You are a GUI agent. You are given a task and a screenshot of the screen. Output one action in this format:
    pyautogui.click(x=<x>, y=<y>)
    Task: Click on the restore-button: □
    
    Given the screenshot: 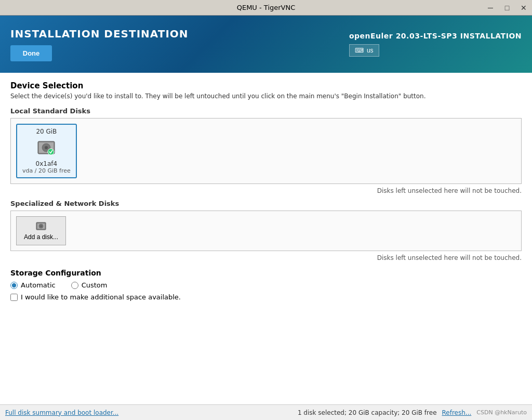 What is the action you would take?
    pyautogui.click(x=507, y=8)
    